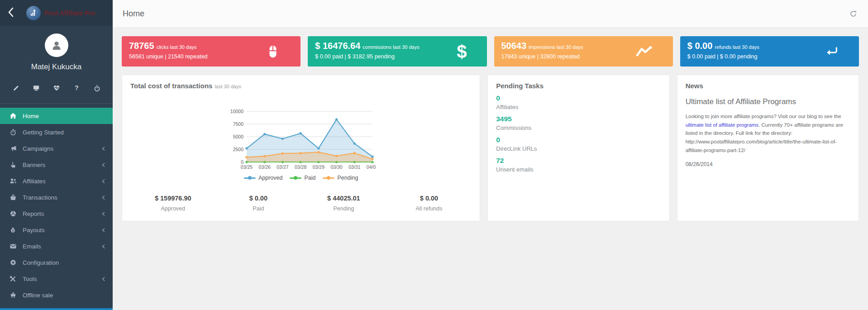  What do you see at coordinates (56, 205) in the screenshot?
I see `sidebar-nav: Home Getting Started Campaigns Banners A…` at bounding box center [56, 205].